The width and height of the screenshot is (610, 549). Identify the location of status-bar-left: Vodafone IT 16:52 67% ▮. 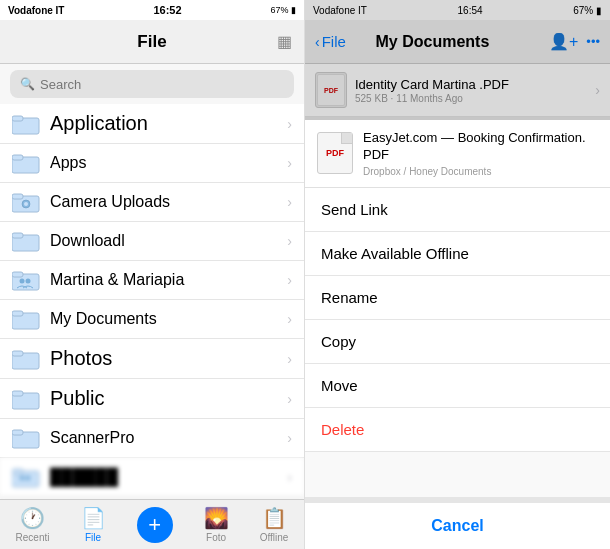
(152, 10).